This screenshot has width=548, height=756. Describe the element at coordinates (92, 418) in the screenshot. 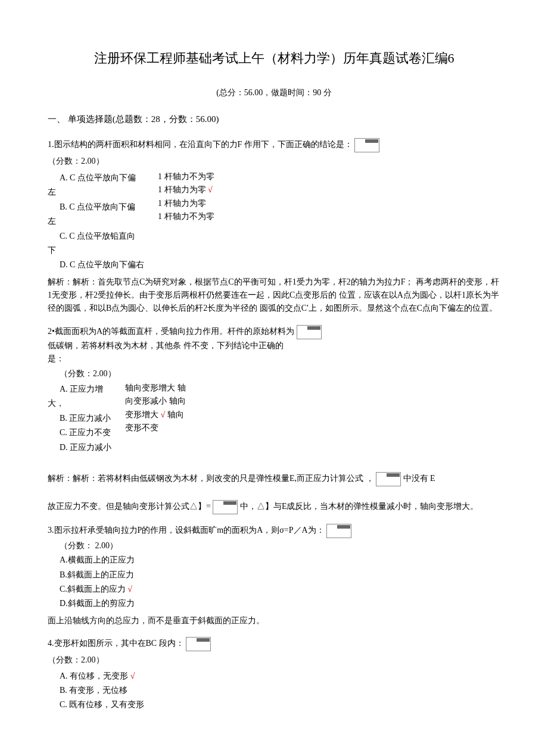

I see `q2-opt-b: B. 正应力减小` at that location.